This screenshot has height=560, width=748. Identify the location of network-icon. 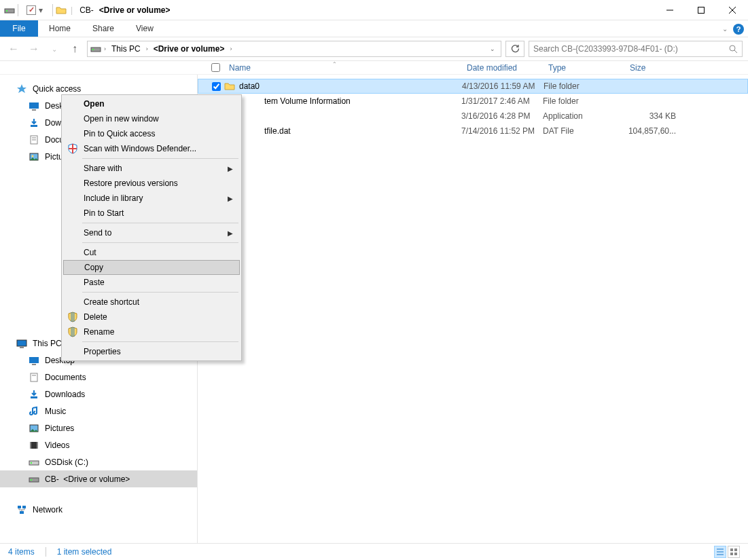
(22, 510).